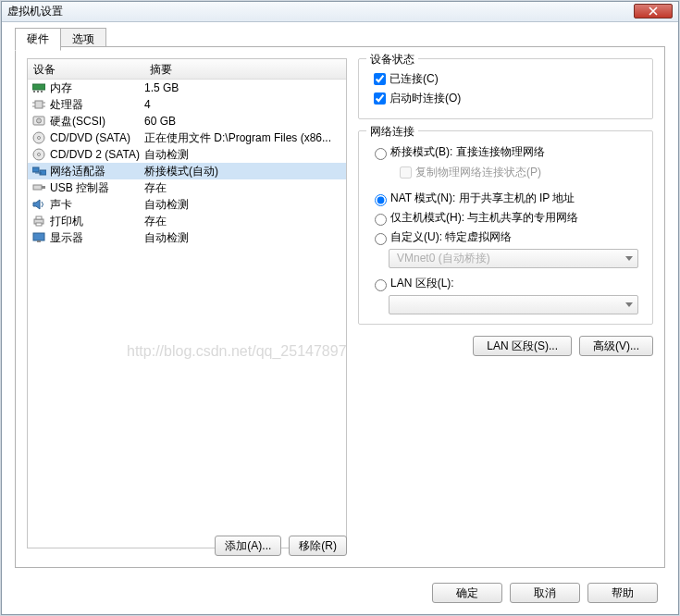 Image resolution: width=680 pixels, height=616 pixels. I want to click on replicate-label: 复制物理网络连接状态(P), so click(478, 172).